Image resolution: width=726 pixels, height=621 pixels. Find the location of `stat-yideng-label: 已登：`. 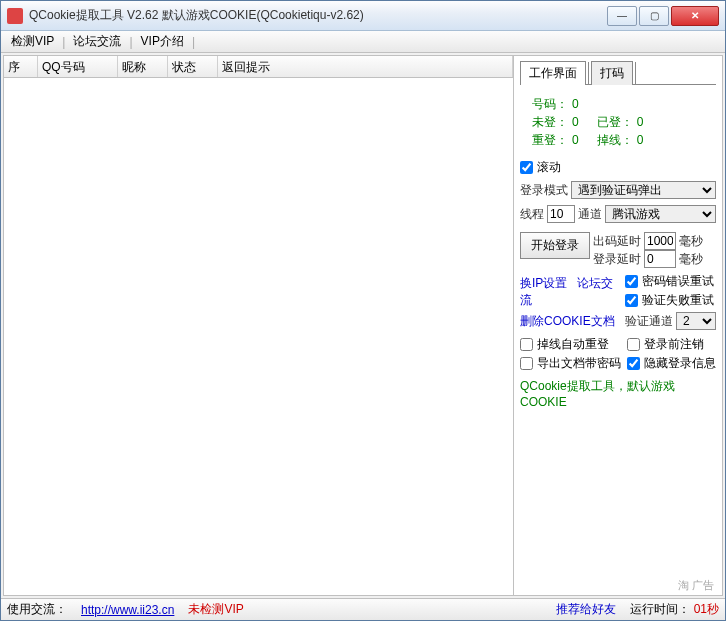

stat-yideng-label: 已登： is located at coordinates (617, 122).